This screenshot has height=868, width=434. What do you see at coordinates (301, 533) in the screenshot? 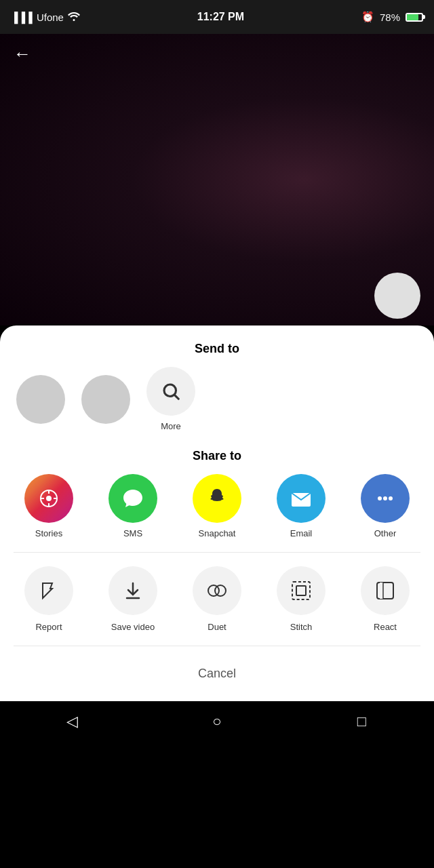
I see `email-label: Email` at bounding box center [301, 533].